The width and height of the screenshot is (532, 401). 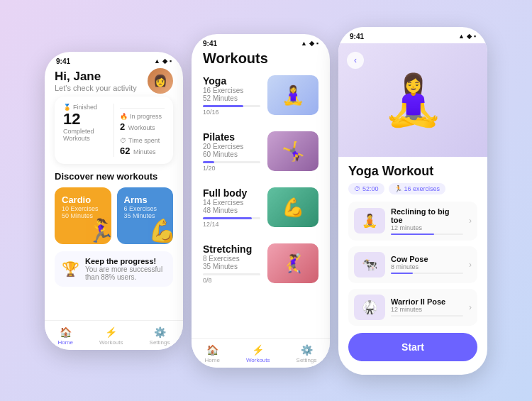 I want to click on nav-workouts: ⚡ Workouts, so click(x=111, y=336).